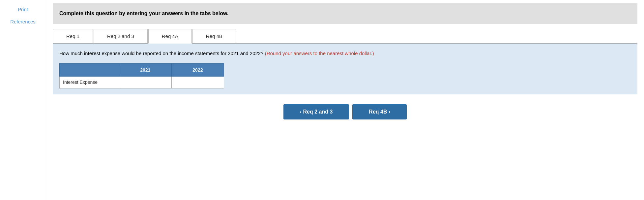 The height and width of the screenshot is (200, 644). What do you see at coordinates (145, 83) in the screenshot?
I see `input-cell-2021` at bounding box center [145, 83].